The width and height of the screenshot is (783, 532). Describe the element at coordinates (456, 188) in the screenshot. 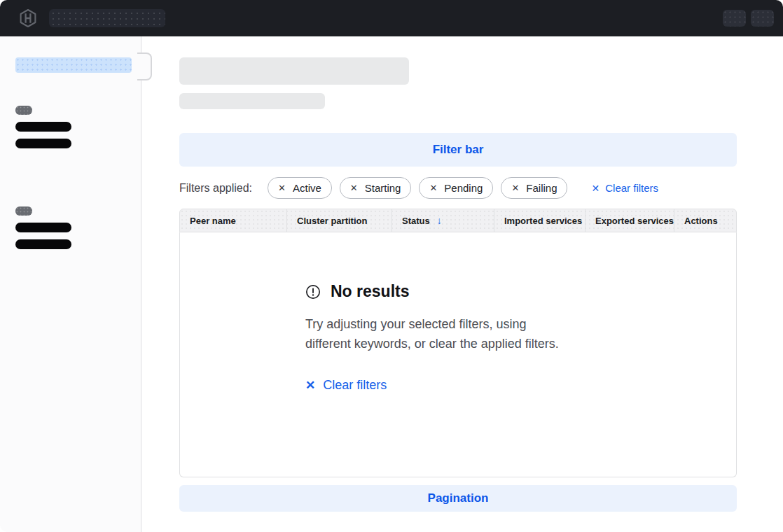

I see `filter-pill-pending: ✕ Pending` at that location.